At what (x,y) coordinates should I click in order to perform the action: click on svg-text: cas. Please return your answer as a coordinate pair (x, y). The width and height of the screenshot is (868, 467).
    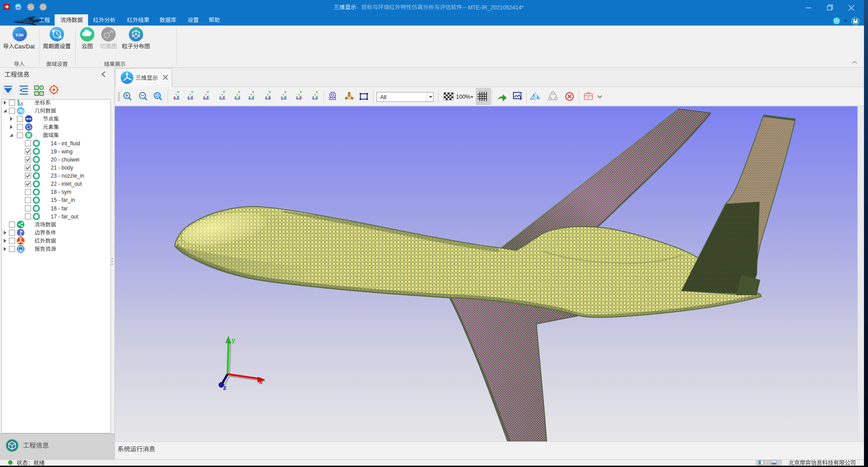
    Looking at the image, I should click on (20, 34).